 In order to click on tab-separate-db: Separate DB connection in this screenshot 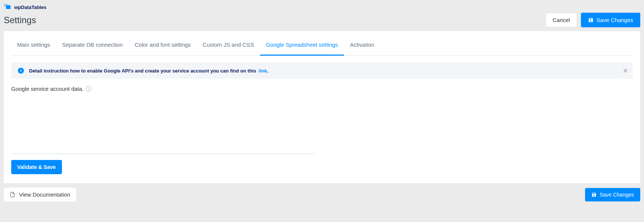, I will do `click(93, 43)`.